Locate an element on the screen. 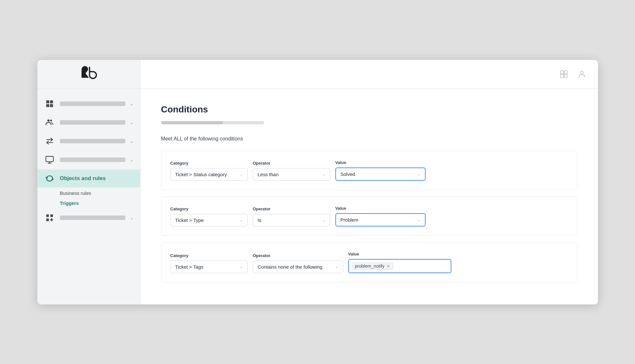  tag-label: problem_notify is located at coordinates (370, 266).